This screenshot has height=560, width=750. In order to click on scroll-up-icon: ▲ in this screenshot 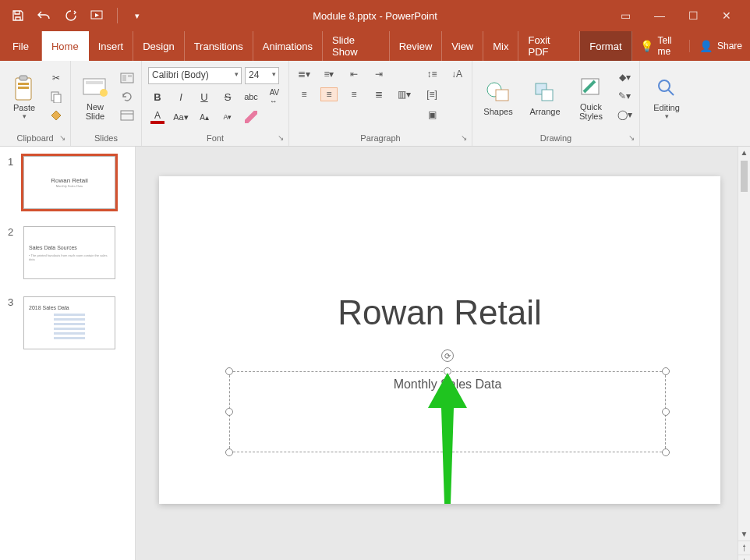, I will do `click(744, 153)`.